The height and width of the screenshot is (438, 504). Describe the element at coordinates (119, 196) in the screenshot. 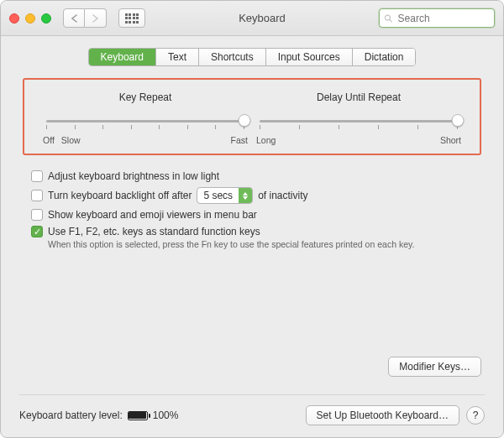

I see `label-backlight-before: Turn keyboard backlight off after` at that location.